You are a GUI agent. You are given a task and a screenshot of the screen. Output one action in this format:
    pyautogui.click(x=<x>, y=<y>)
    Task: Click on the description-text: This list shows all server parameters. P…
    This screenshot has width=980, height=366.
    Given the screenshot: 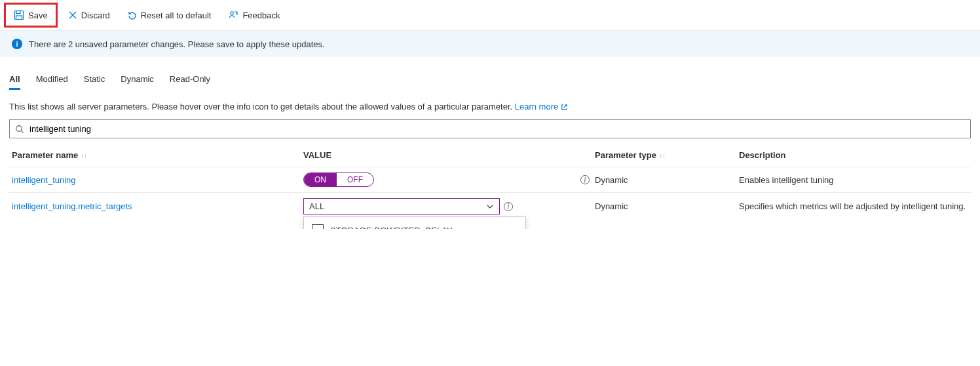 What is the action you would take?
    pyautogui.click(x=261, y=106)
    